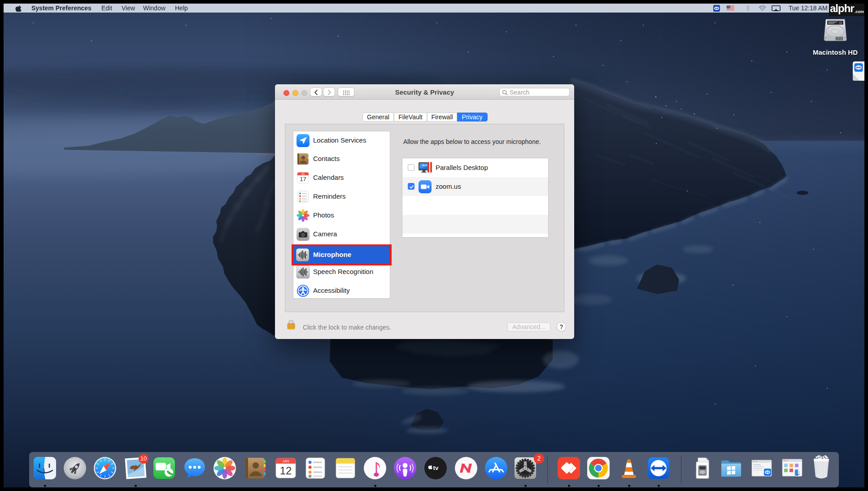  What do you see at coordinates (303, 174) in the screenshot?
I see `svg-text: JUL` at bounding box center [303, 174].